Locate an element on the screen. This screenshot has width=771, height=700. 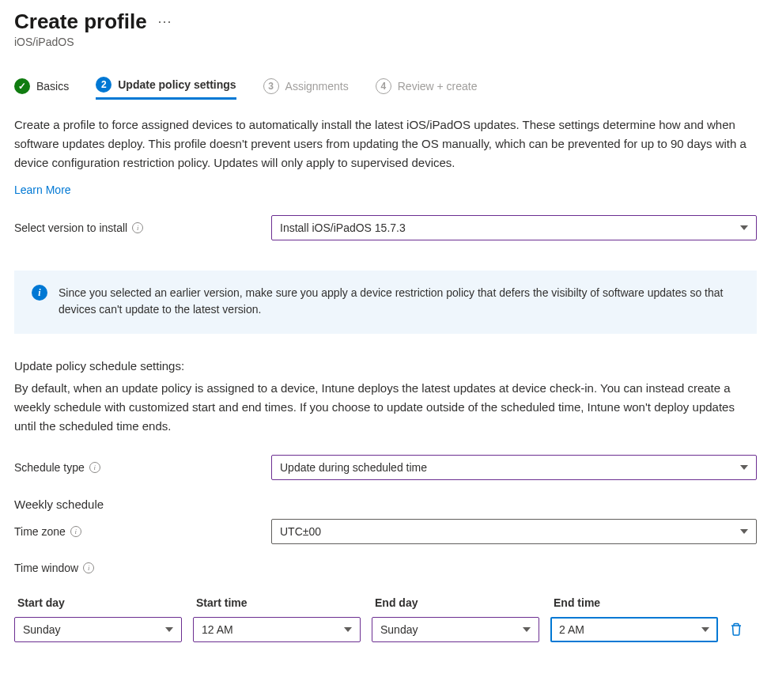
start-time-value: 12 AM is located at coordinates (217, 630).